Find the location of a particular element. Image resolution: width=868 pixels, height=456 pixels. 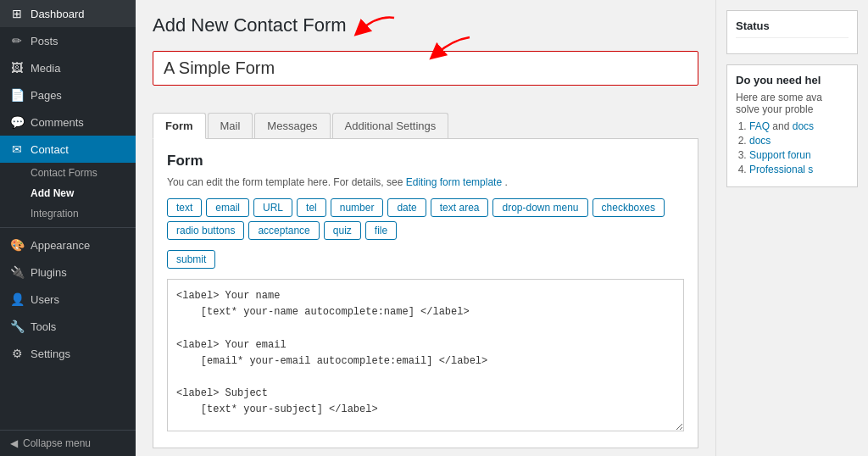

tag-button-drop-down-menu: drop-down menu is located at coordinates (540, 208).